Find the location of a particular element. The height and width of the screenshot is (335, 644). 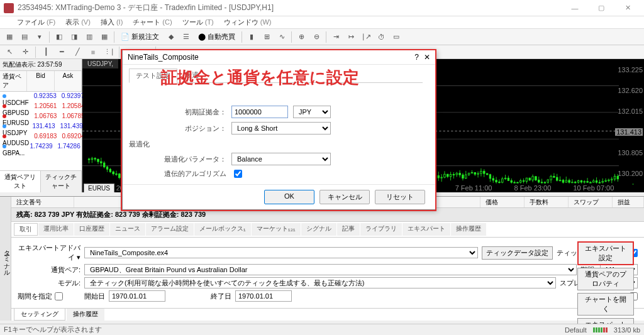

indicators-icon: ∣↗ is located at coordinates (366, 37).